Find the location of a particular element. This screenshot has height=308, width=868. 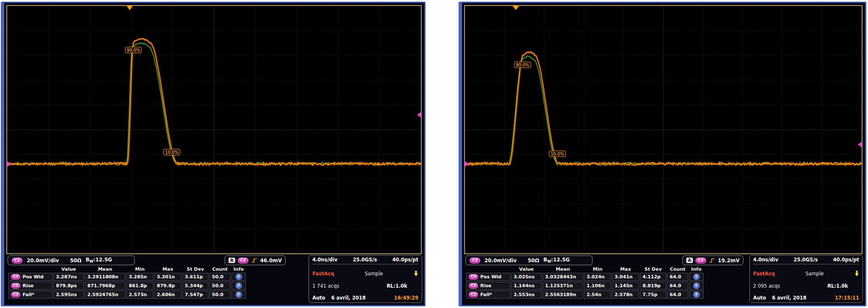

measurement-row: C3Rise 879.8ps 871.7968p 861.8p 879.8p 5… is located at coordinates (127, 286).